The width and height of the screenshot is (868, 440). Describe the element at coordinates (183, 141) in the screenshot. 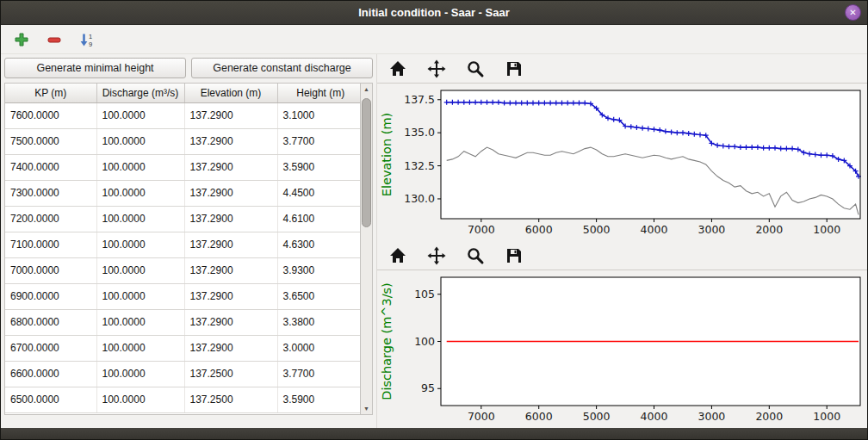

I see `table-row: 7500.0000100.0000137.29003.7700` at that location.